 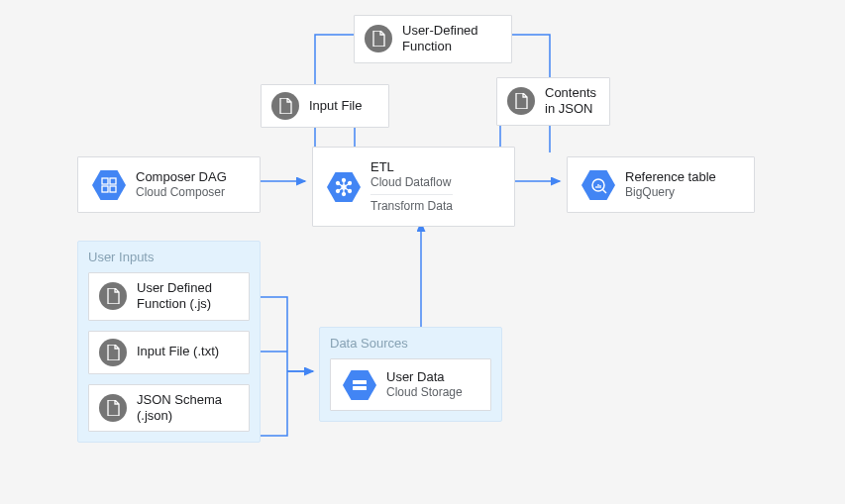 What do you see at coordinates (344, 187) in the screenshot?
I see `dataflow-icon` at bounding box center [344, 187].